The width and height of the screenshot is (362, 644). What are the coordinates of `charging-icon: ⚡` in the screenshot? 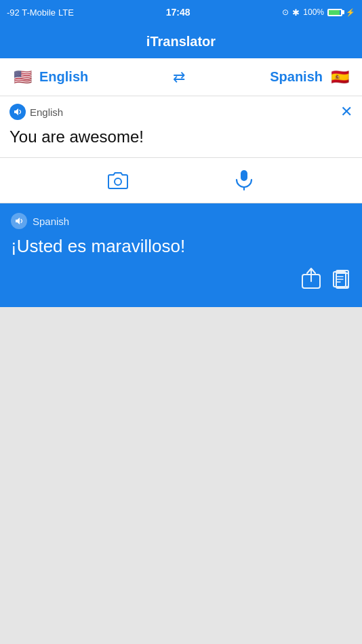 It's located at (350, 12).